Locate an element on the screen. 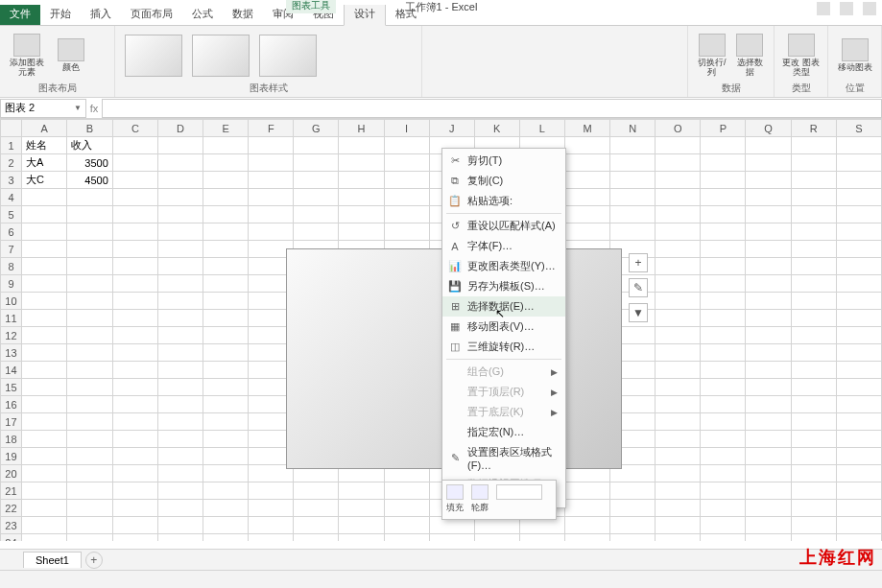  row-header: 22 is located at coordinates (12, 508).